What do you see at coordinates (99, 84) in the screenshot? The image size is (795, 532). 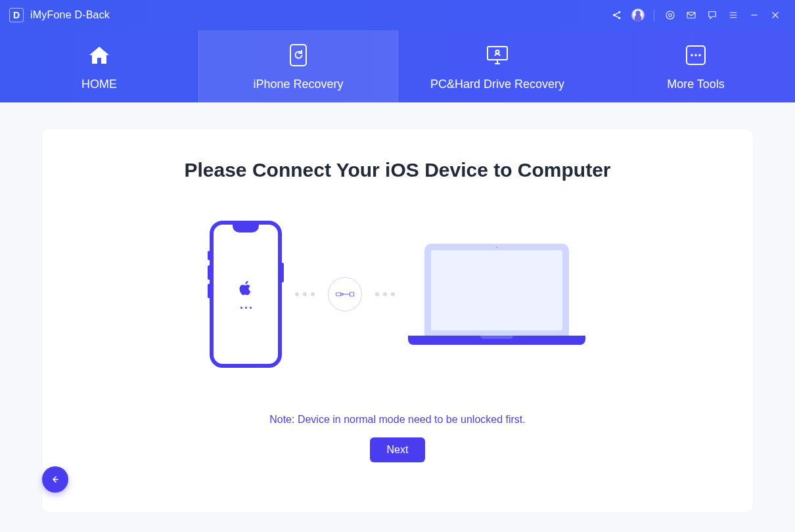 I see `nav-label: HOME` at bounding box center [99, 84].